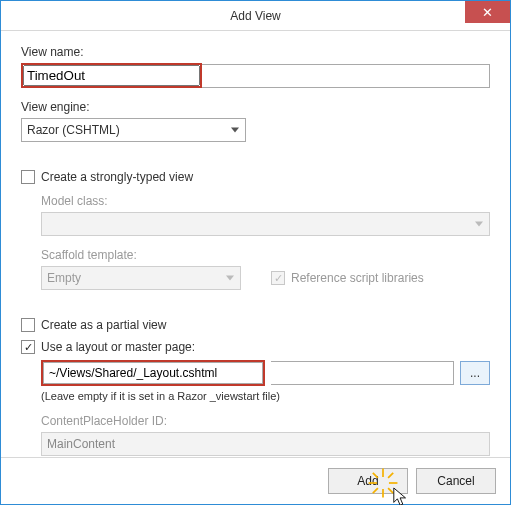 The height and width of the screenshot is (505, 511). What do you see at coordinates (28, 325) in the screenshot?
I see `partial-view-checkbox` at bounding box center [28, 325].